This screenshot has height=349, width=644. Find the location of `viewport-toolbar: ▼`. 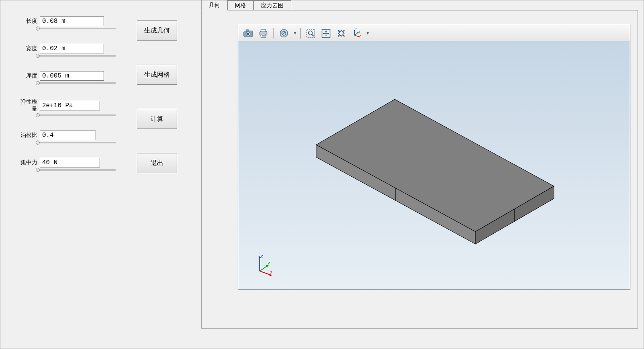

viewport-toolbar: ▼ is located at coordinates (434, 33).